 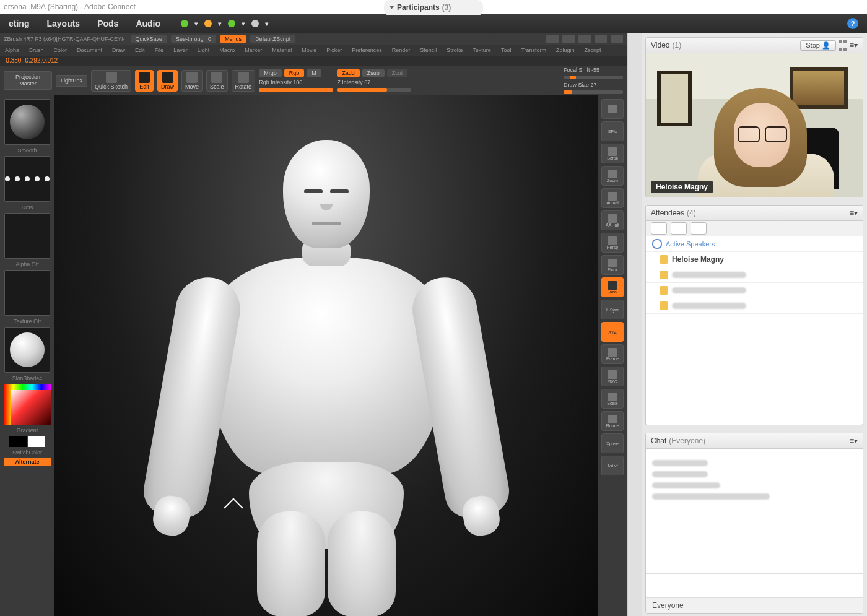 What do you see at coordinates (232, 24) in the screenshot?
I see `cam-status-icon` at bounding box center [232, 24].